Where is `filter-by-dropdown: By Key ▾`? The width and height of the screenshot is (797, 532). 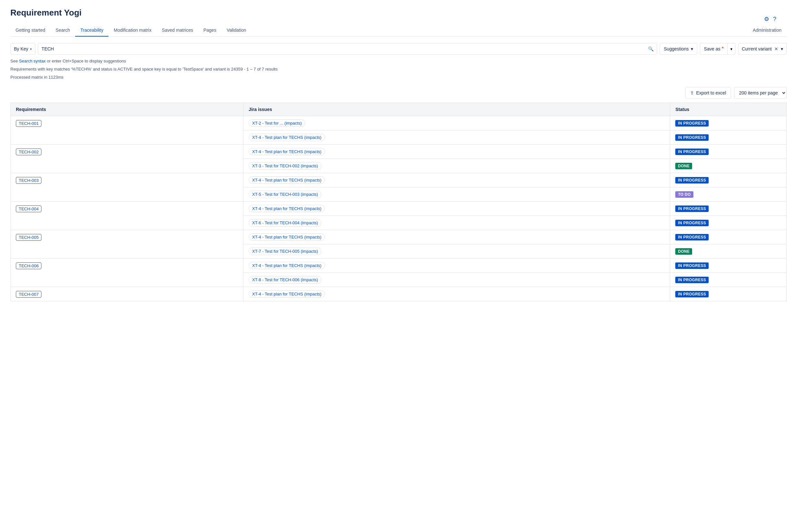 filter-by-dropdown: By Key ▾ is located at coordinates (23, 49).